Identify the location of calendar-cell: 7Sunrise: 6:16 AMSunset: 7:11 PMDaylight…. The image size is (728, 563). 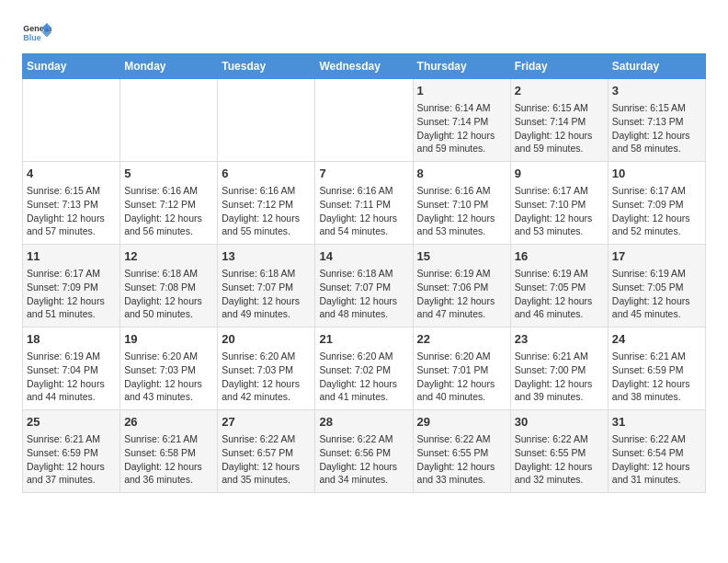
(364, 203).